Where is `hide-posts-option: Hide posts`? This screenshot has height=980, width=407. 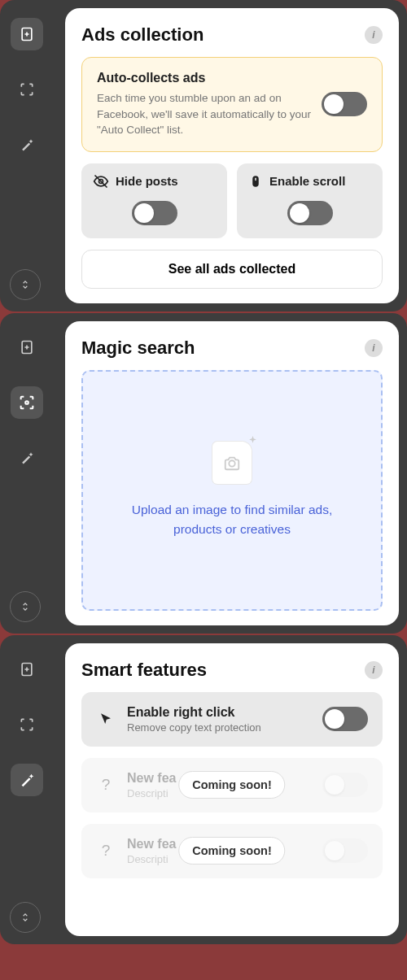
hide-posts-option: Hide posts is located at coordinates (155, 201).